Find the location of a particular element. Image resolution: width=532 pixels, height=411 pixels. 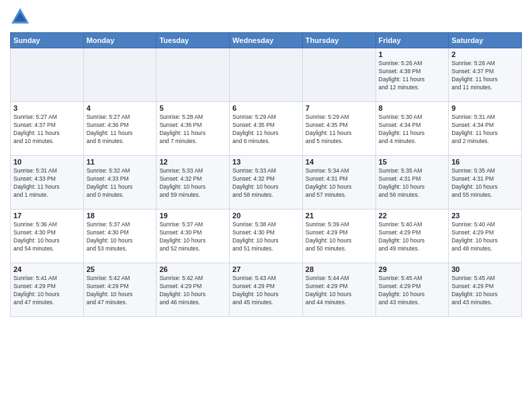

day-info: Sunrise: 5:27 AM Sunset: 4:36 PM Dayligh… is located at coordinates (120, 130).